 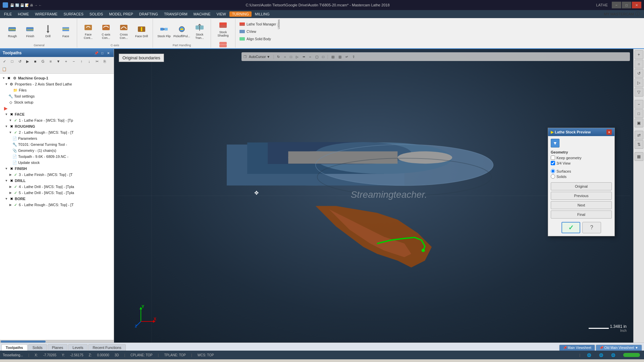 What do you see at coordinates (340, 57) in the screenshot?
I see `vp-btn-10: ▥` at bounding box center [340, 57].